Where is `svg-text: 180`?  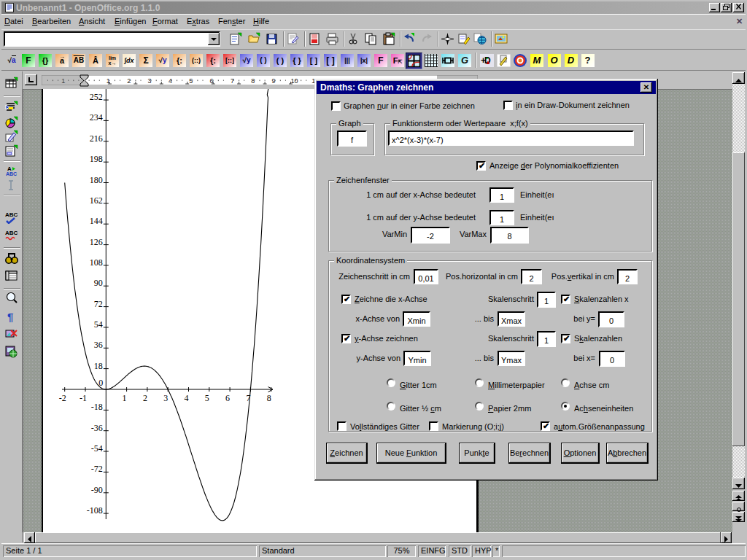 svg-text: 180 is located at coordinates (96, 180).